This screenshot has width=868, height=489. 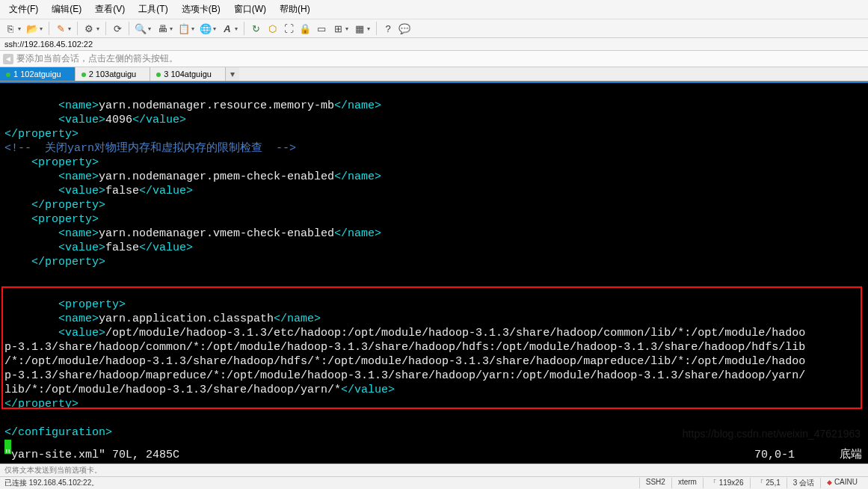 What do you see at coordinates (217, 106) in the screenshot?
I see `xml-text: yarn.nodemanager.resource.memory-mb` at bounding box center [217, 106].